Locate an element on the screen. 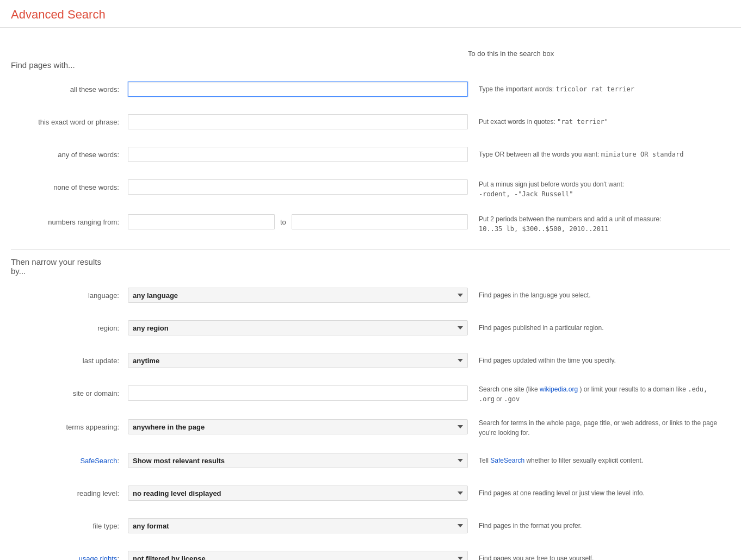 This screenshot has width=741, height=560. safesearch-hint-link: SafeSearch is located at coordinates (507, 461).